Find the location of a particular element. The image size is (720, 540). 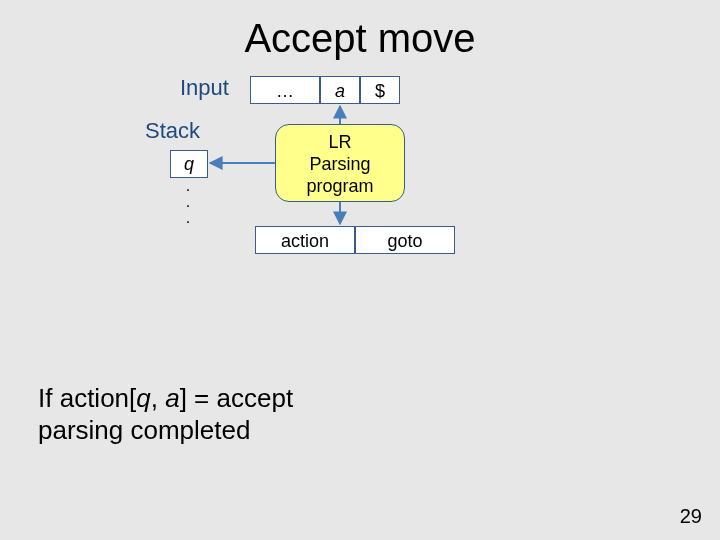

input-cell-ellipsis: … is located at coordinates (285, 90).